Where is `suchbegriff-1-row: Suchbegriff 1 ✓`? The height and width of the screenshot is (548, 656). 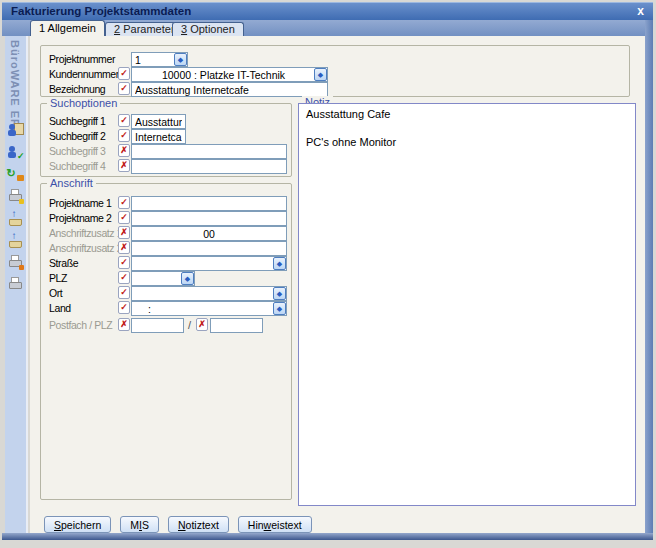 suchbegriff-1-row: Suchbegriff 1 ✓ is located at coordinates (166, 122).